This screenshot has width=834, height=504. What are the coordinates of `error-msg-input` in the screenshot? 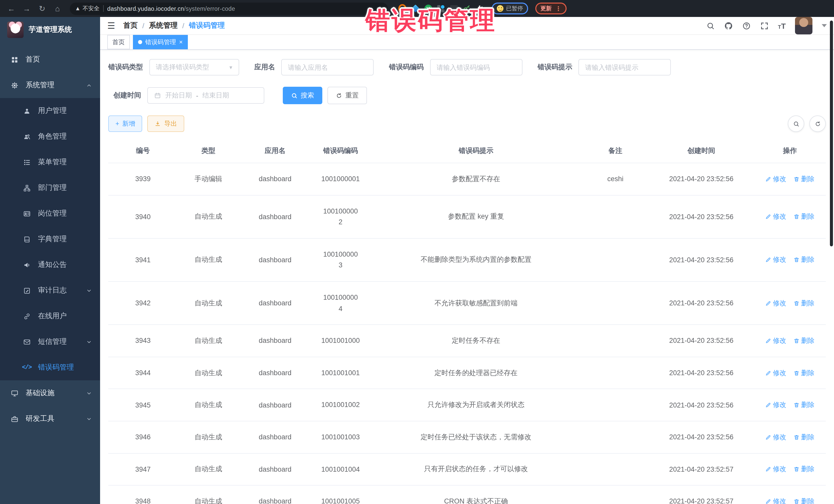 It's located at (625, 67).